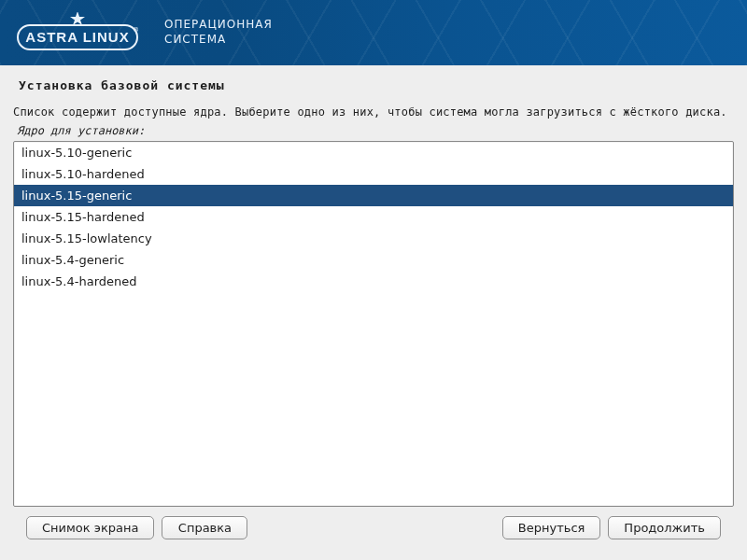  What do you see at coordinates (374, 196) in the screenshot?
I see `kernel-option: linux-5.15-generic` at bounding box center [374, 196].